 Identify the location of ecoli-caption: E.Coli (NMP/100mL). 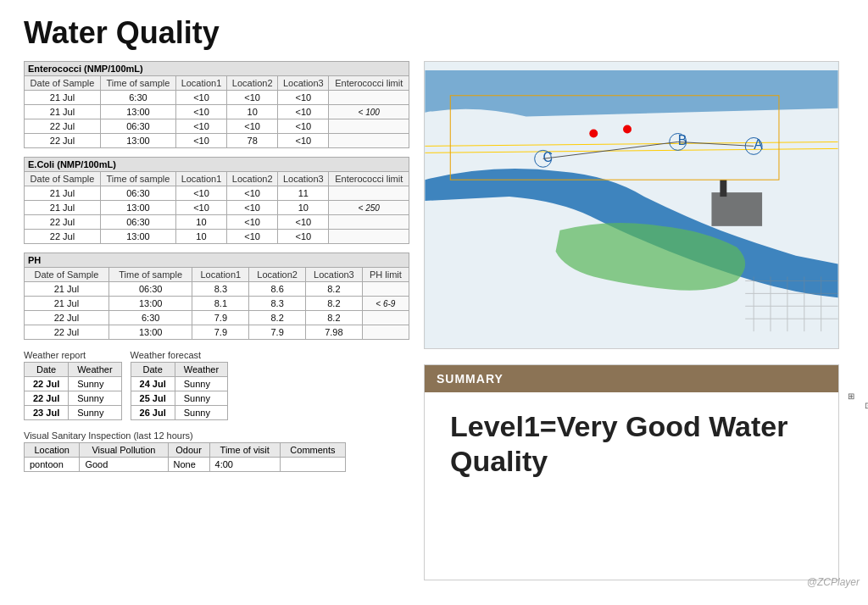
(217, 164).